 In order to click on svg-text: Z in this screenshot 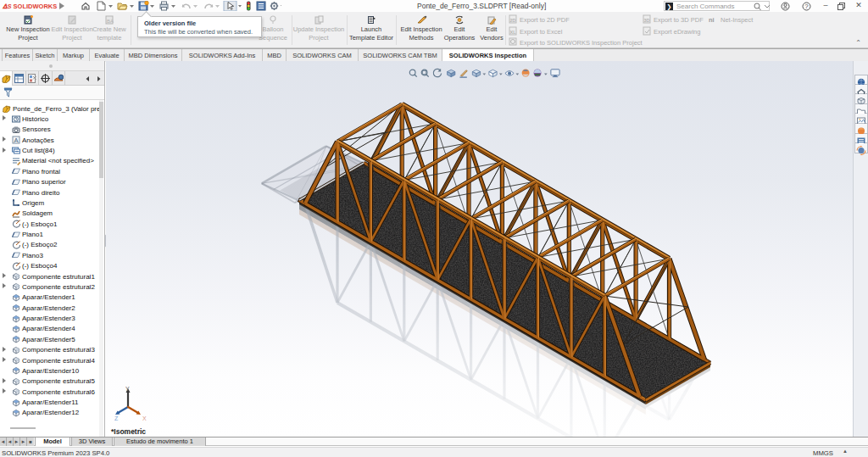, I will do `click(117, 419)`.